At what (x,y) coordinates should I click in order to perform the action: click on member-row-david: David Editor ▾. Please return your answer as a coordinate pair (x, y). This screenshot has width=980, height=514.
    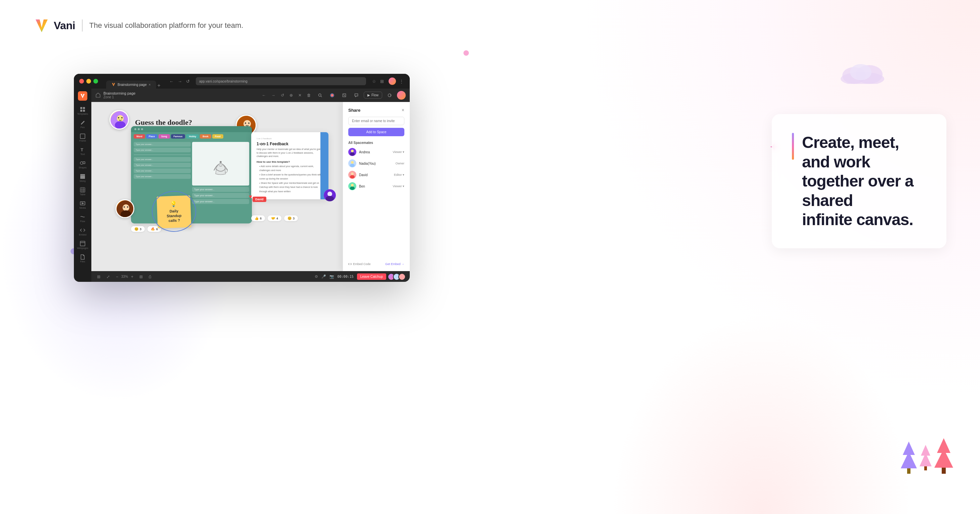
    Looking at the image, I should click on (376, 175).